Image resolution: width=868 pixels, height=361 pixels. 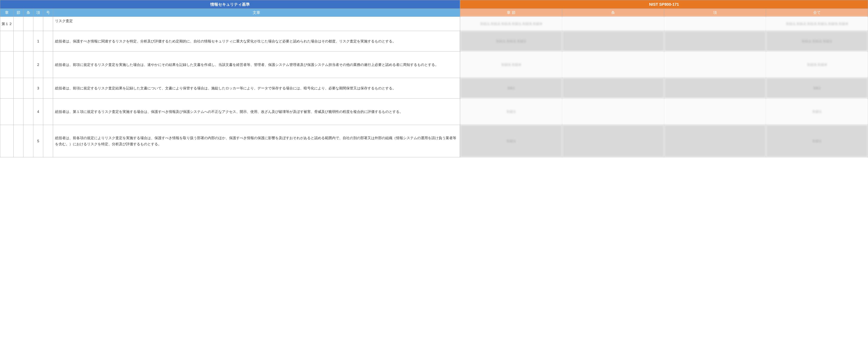 What do you see at coordinates (38, 88) in the screenshot?
I see `cell-item: 3` at bounding box center [38, 88].